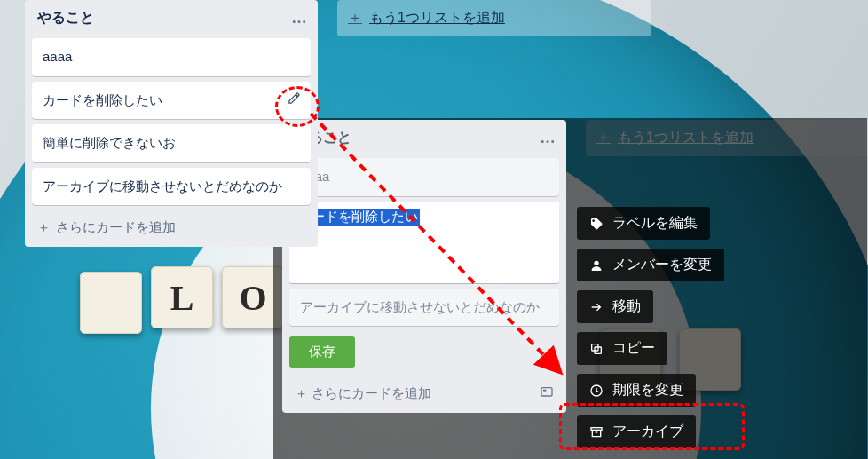 The image size is (868, 459). I want to click on card-title: aaaa, so click(57, 57).